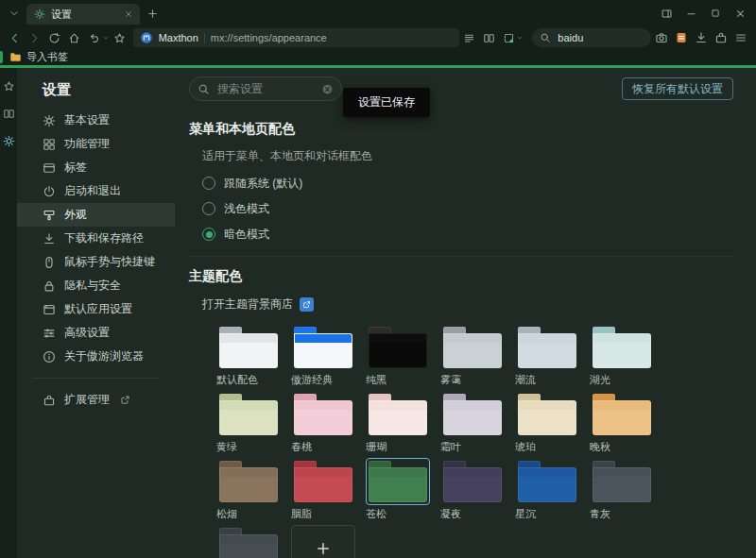 Image resolution: width=756 pixels, height=558 pixels. I want to click on snapshot-button, so click(508, 38).